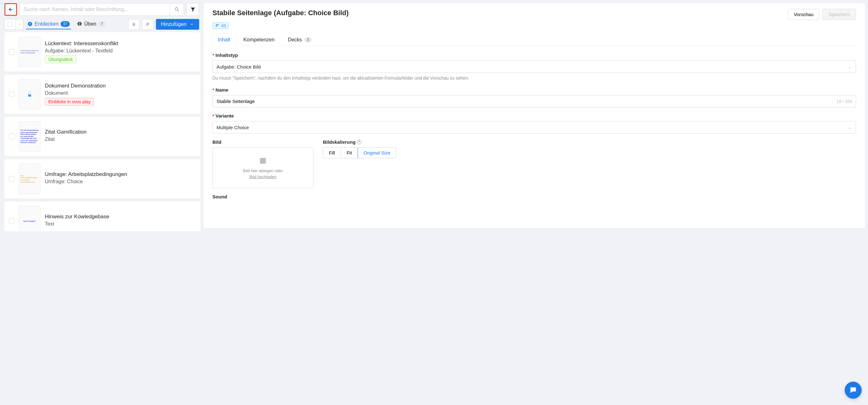 This screenshot has height=405, width=868. Describe the element at coordinates (121, 132) in the screenshot. I see `item-title: Zitat Gamification` at that location.